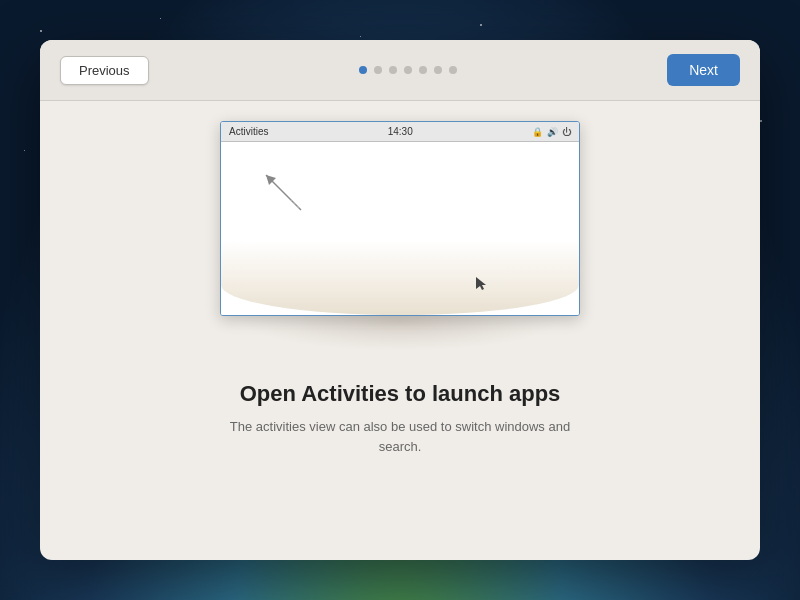  I want to click on next-button: Next, so click(704, 70).